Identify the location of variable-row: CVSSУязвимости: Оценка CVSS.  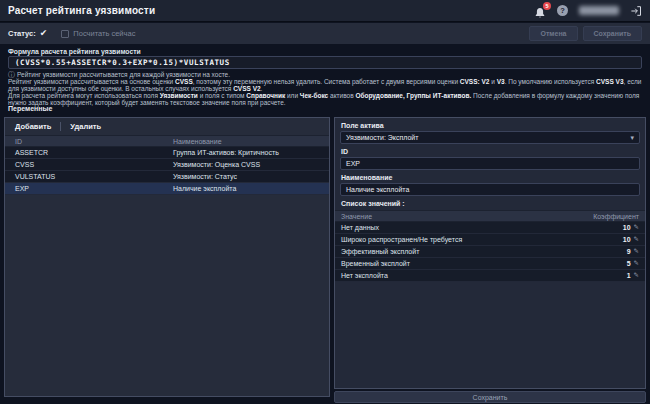
(167, 165).